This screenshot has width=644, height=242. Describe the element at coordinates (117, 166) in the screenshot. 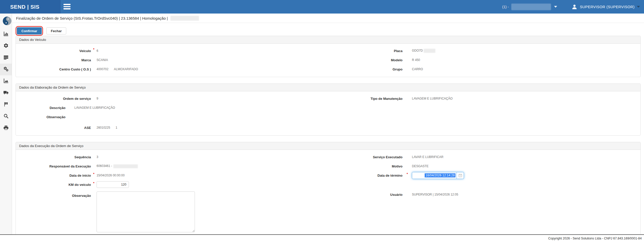

I see `responsavel-value: 60603461 -` at that location.